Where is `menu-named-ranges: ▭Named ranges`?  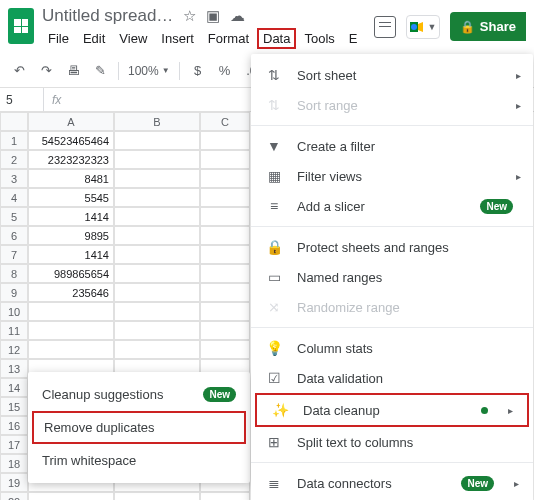
menu-named-ranges: ▭Named ranges is located at coordinates (392, 277).